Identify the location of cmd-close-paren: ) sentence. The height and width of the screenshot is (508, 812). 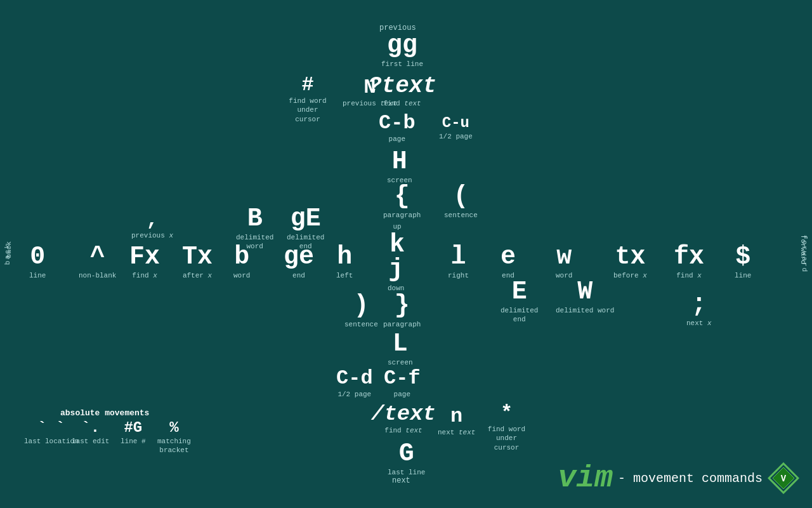
(362, 311).